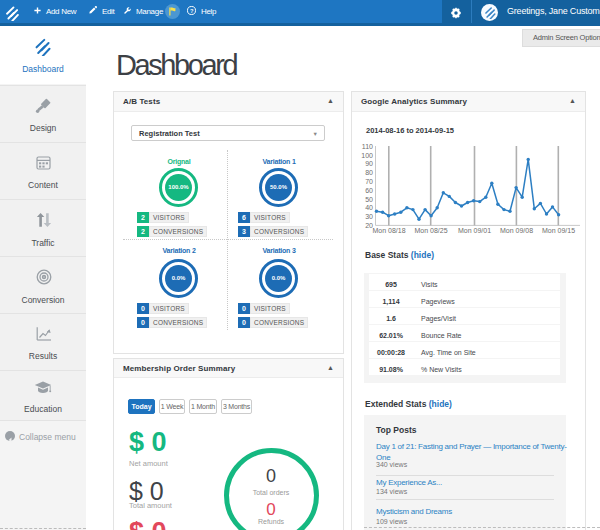  I want to click on svg-text: Mon 09/15, so click(558, 230).